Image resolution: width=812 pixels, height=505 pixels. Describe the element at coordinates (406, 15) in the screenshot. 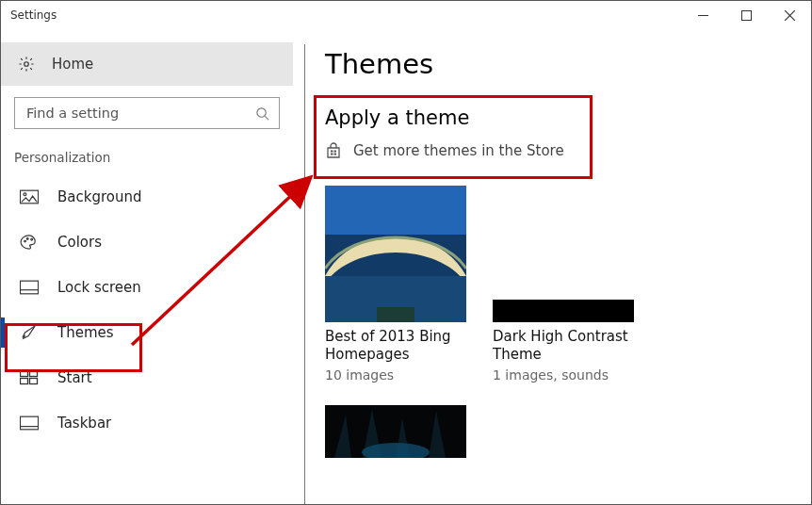

I see `titlebar: Settings` at that location.